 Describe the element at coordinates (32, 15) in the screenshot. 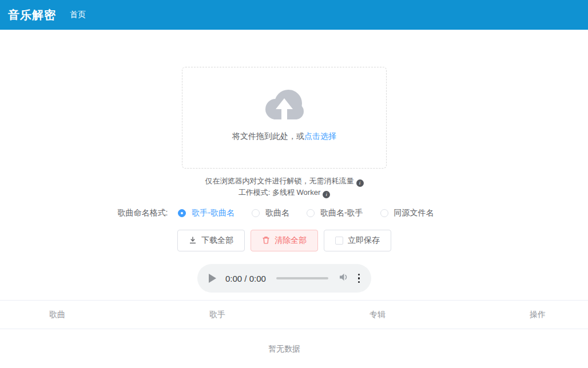

I see `app-title: 音乐解密` at that location.